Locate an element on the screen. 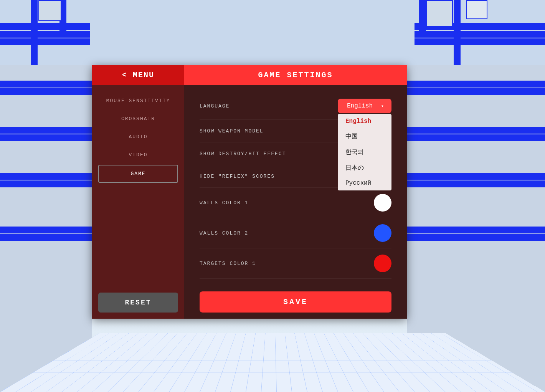 Image resolution: width=545 pixels, height=392 pixels. lang-option-english: English is located at coordinates (365, 121).